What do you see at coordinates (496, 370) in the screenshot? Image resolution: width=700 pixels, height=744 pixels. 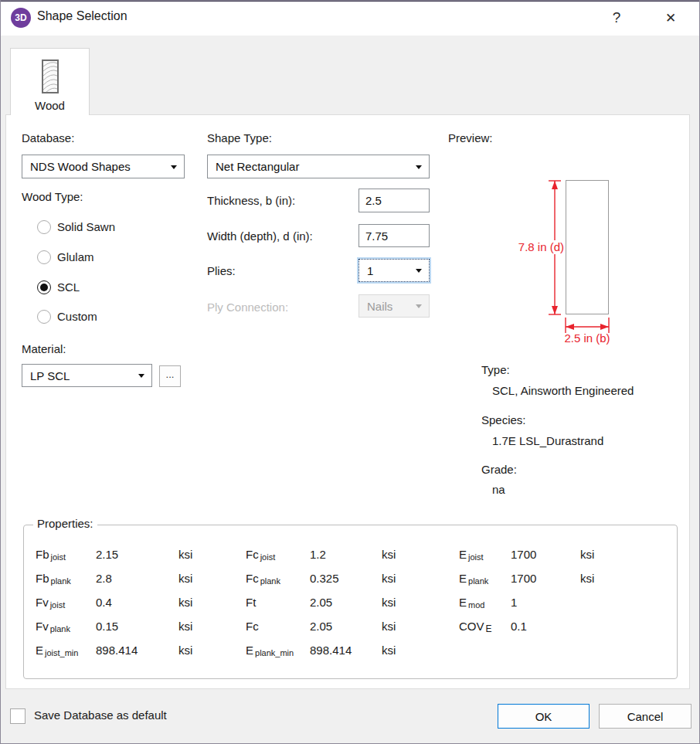 I see `type-label: Type:` at bounding box center [496, 370].